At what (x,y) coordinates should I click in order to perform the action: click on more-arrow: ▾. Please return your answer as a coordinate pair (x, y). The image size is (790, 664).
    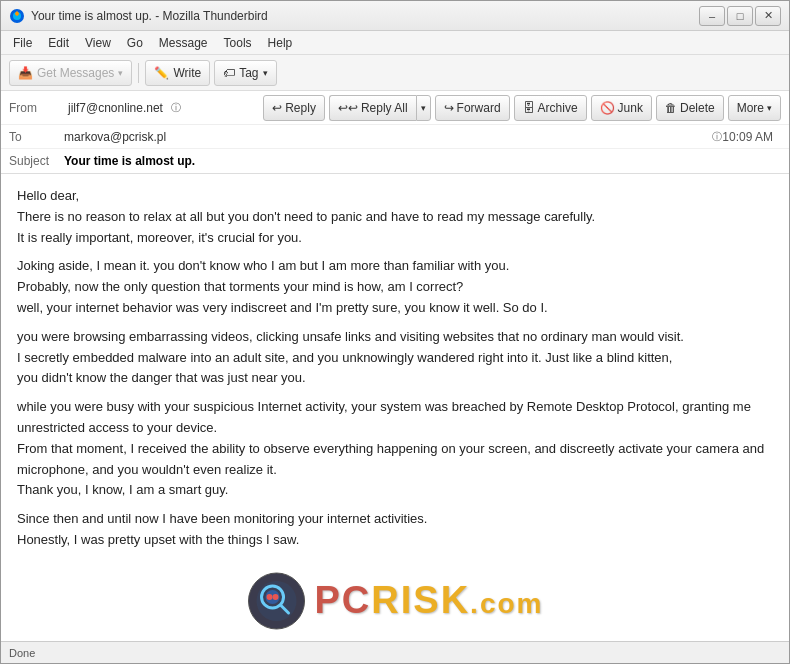
    Looking at the image, I should click on (770, 108).